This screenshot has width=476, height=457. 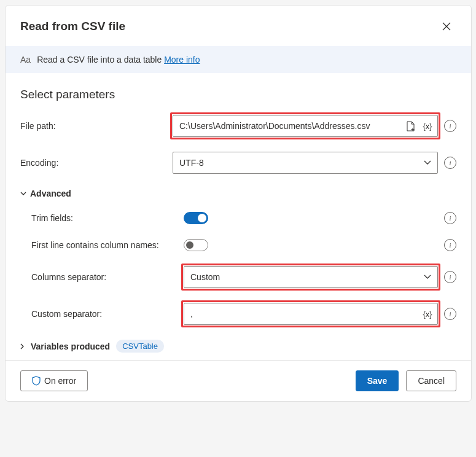 I want to click on variables-produced-row: Variables produced CSVTable, so click(x=238, y=346).